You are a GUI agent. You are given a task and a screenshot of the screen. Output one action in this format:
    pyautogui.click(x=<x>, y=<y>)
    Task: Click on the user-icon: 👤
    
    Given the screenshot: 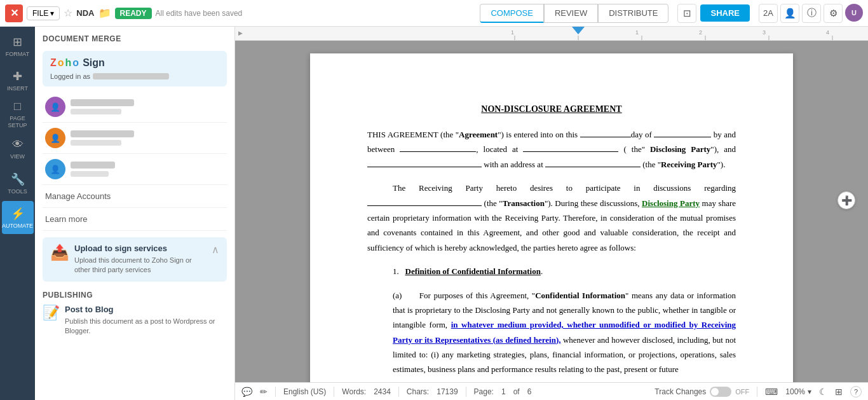 What is the action you would take?
    pyautogui.click(x=790, y=13)
    